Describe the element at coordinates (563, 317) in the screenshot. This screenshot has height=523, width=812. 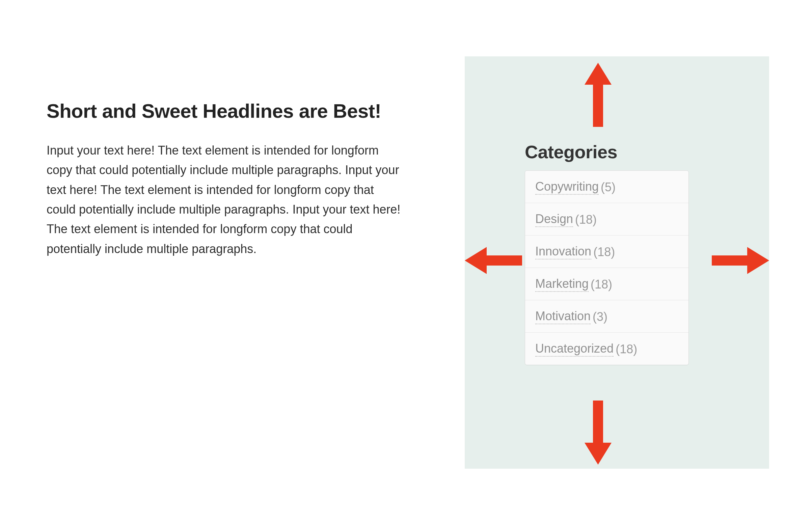
I see `category-name: Motivation` at that location.